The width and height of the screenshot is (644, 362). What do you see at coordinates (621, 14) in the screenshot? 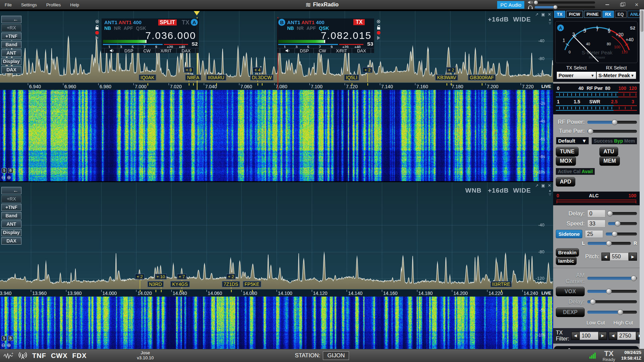
I see `tab-eq: EQ` at bounding box center [621, 14].